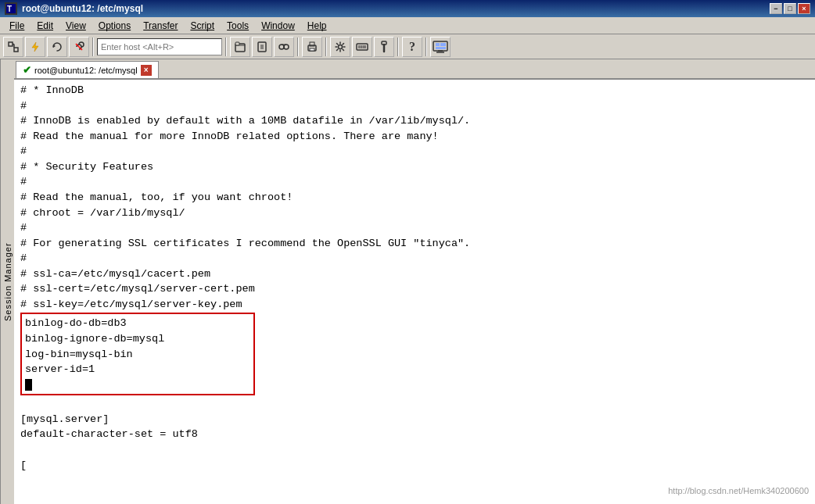 This screenshot has width=815, height=504. I want to click on terminal-line-1: # * InnoDB, so click(415, 91).